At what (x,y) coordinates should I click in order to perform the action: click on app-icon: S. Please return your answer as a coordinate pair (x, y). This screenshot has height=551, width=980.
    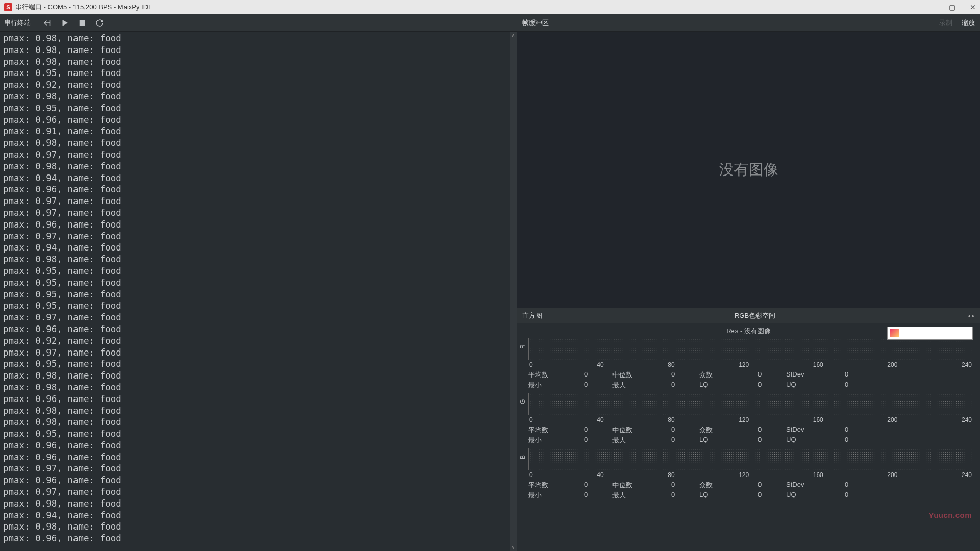
    Looking at the image, I should click on (8, 7).